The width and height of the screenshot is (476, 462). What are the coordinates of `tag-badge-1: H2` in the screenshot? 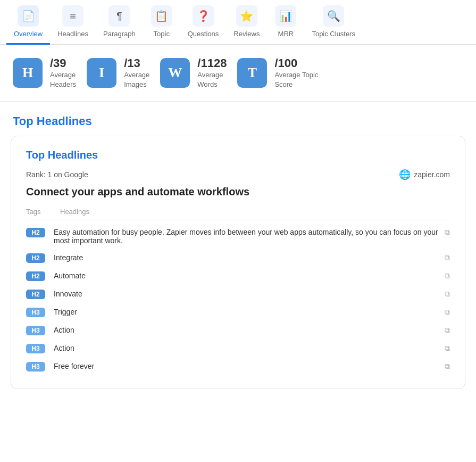 It's located at (36, 258).